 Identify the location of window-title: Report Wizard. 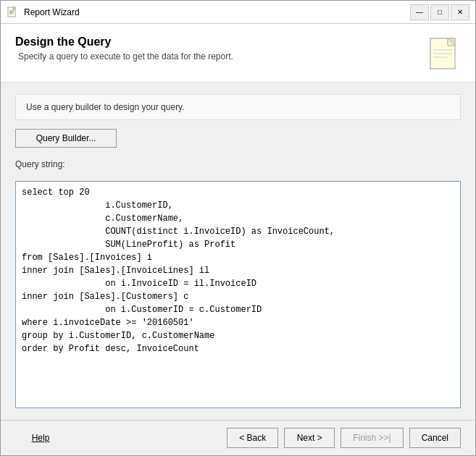
(52, 12).